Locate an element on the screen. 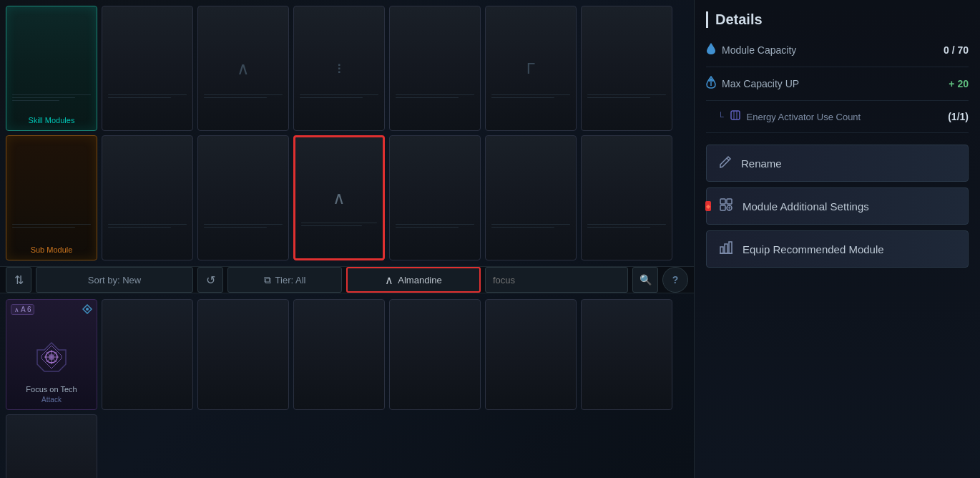  search-btn: 🔍 is located at coordinates (645, 280).